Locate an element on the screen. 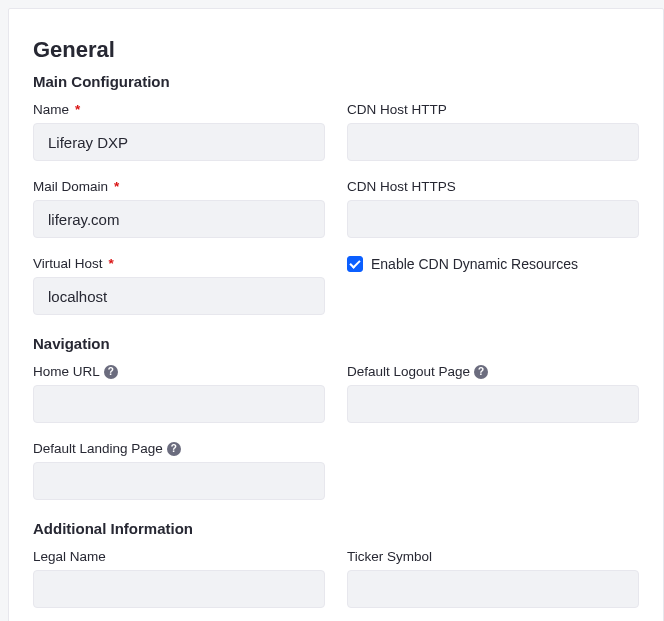  field-empty is located at coordinates (493, 442).